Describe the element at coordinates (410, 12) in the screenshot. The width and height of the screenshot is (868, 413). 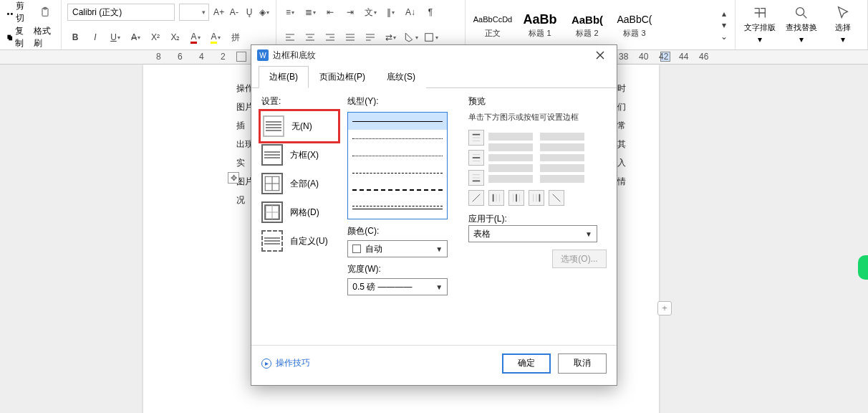
I see `sort-button: A↓` at that location.